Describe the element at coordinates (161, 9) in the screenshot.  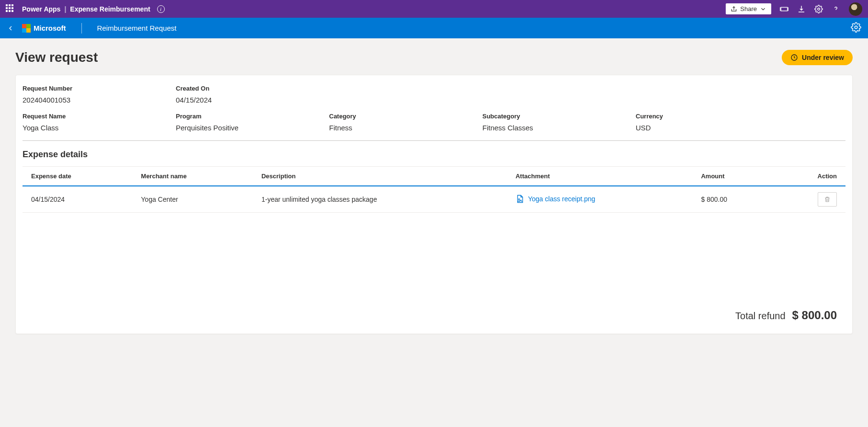
I see `info-icon: i` at that location.